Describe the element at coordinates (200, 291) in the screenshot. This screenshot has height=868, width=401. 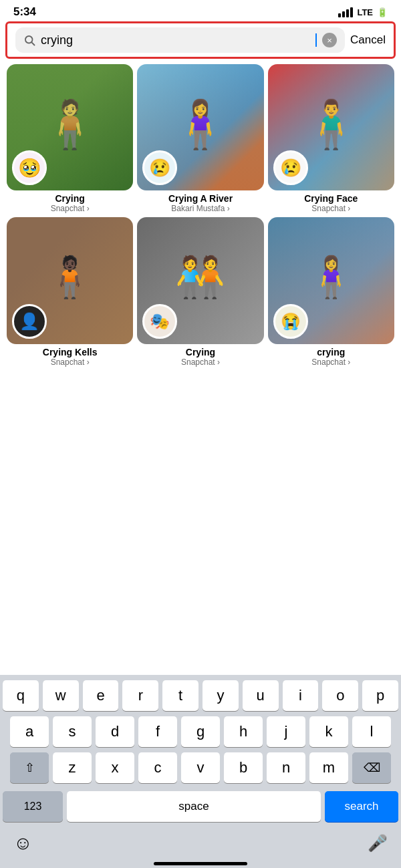
I see `filter-card-crying-2: 🧑‍🤝‍🧑 🎭 Crying Snapchat` at that location.